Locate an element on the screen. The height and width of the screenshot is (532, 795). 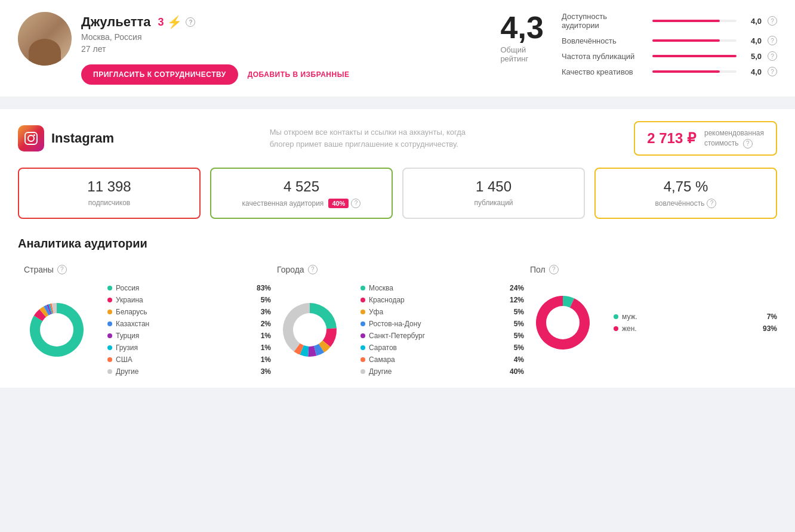
price-box: 2 713 ₽ рекомендованная стоимость ? is located at coordinates (705, 138).